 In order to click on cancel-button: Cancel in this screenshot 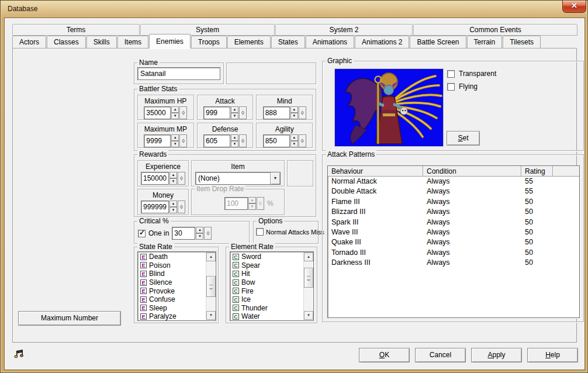, I will do `click(441, 355)`.